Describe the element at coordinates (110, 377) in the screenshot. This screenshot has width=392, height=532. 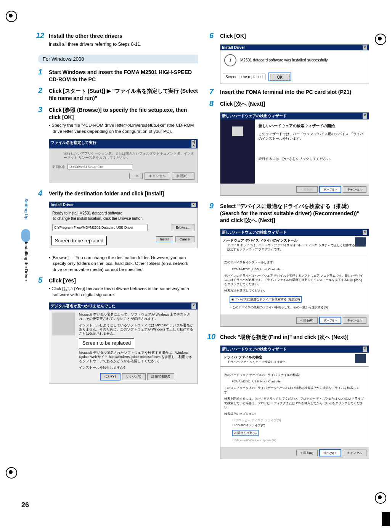
I see `yes-button: はい(Y)` at that location.